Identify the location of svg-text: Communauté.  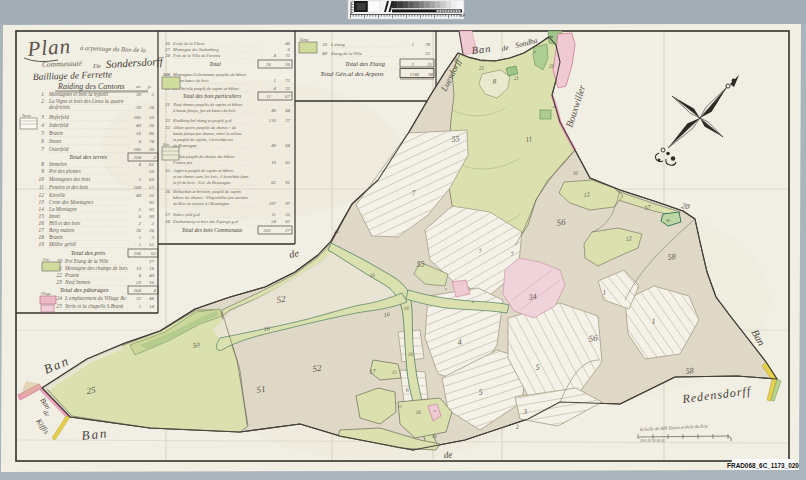
(62, 64).